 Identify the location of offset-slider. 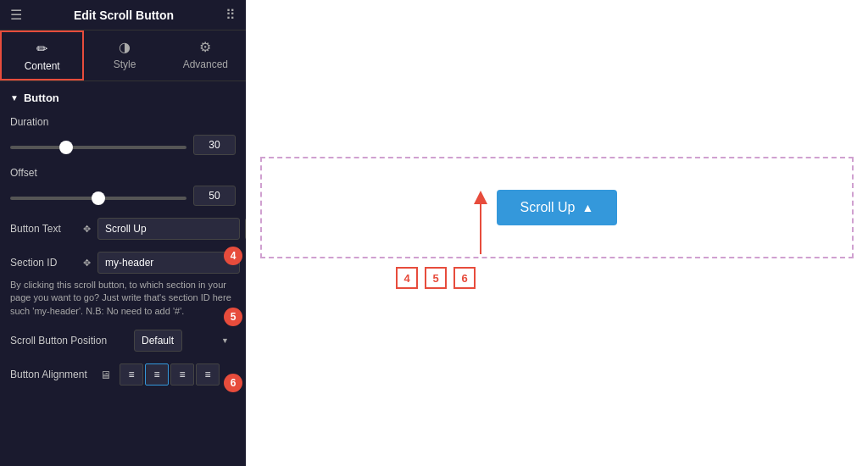
(98, 198).